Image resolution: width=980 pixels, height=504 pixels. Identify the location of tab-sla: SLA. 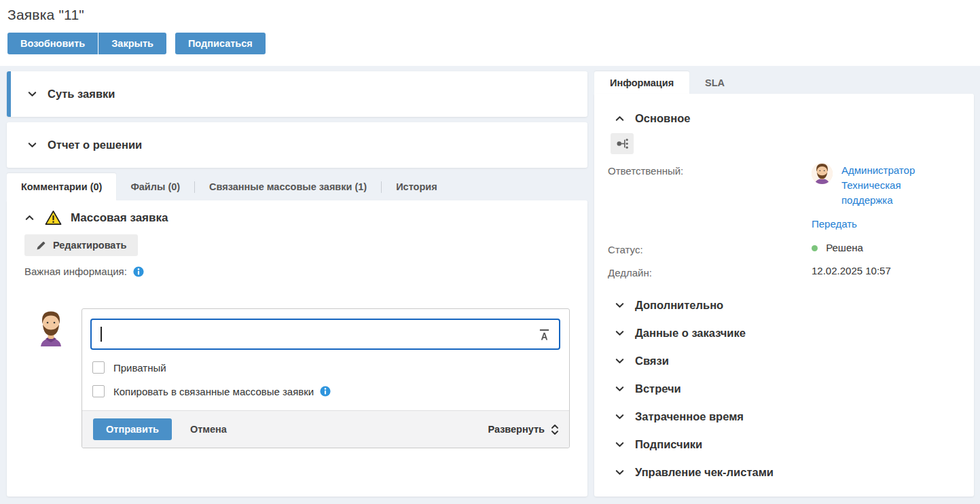
(714, 83).